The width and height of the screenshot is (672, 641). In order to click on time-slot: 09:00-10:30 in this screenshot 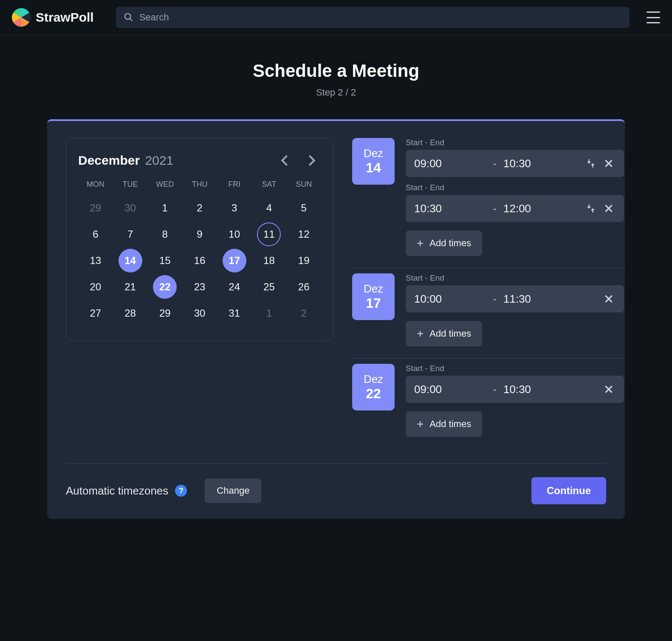, I will do `click(515, 389)`.